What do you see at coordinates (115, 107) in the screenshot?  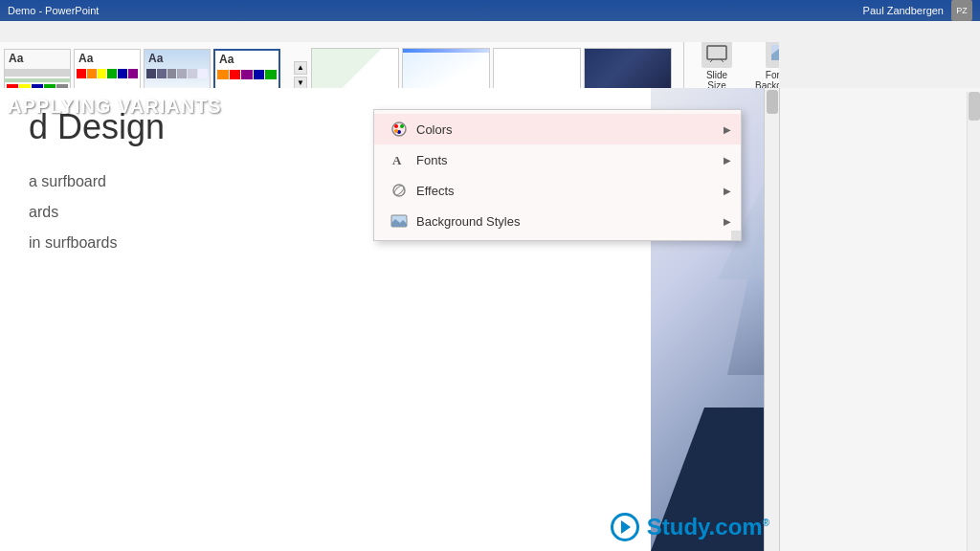 I see `video-label: APPLYING VARIANTS` at bounding box center [115, 107].